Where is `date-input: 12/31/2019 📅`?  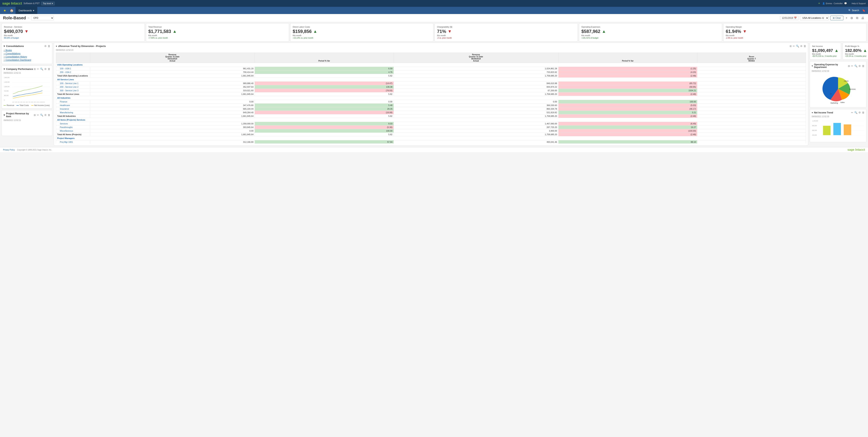 date-input: 12/31/2019 📅 is located at coordinates (789, 18).